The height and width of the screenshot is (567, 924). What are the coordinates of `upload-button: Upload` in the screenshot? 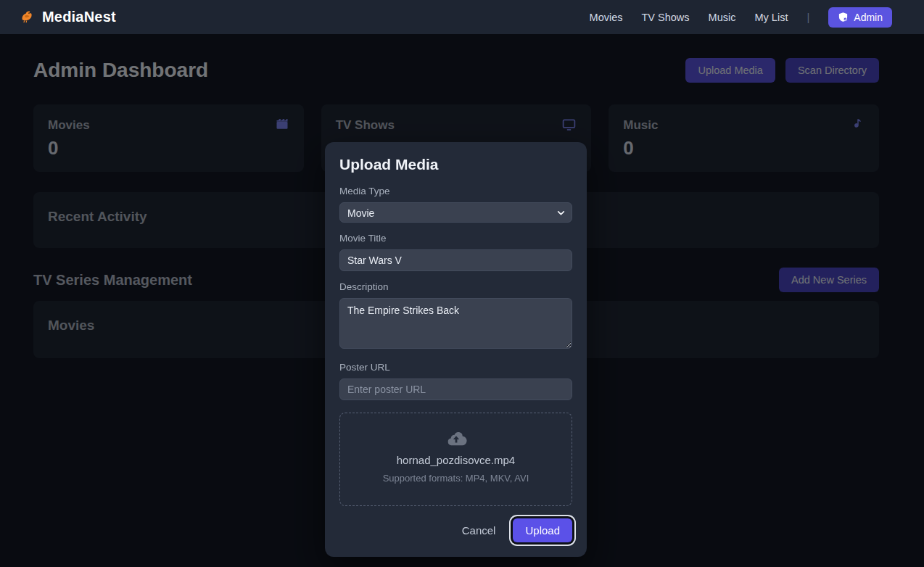 It's located at (543, 531).